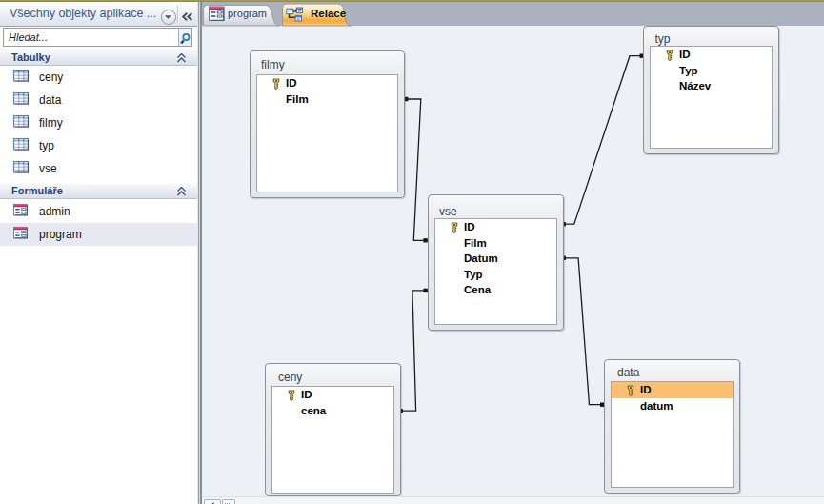 The height and width of the screenshot is (504, 824). What do you see at coordinates (328, 13) in the screenshot?
I see `svg-text: Relace` at bounding box center [328, 13].